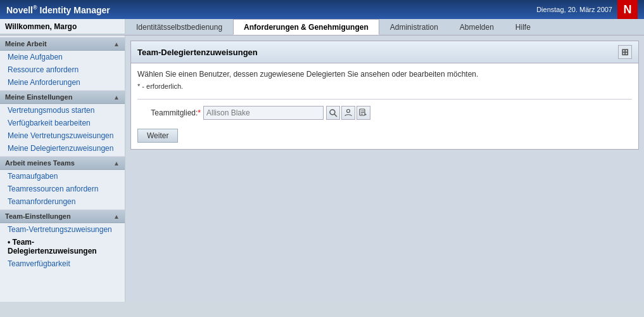 This screenshot has width=644, height=317. What do you see at coordinates (333, 113) in the screenshot?
I see `search-button` at bounding box center [333, 113].